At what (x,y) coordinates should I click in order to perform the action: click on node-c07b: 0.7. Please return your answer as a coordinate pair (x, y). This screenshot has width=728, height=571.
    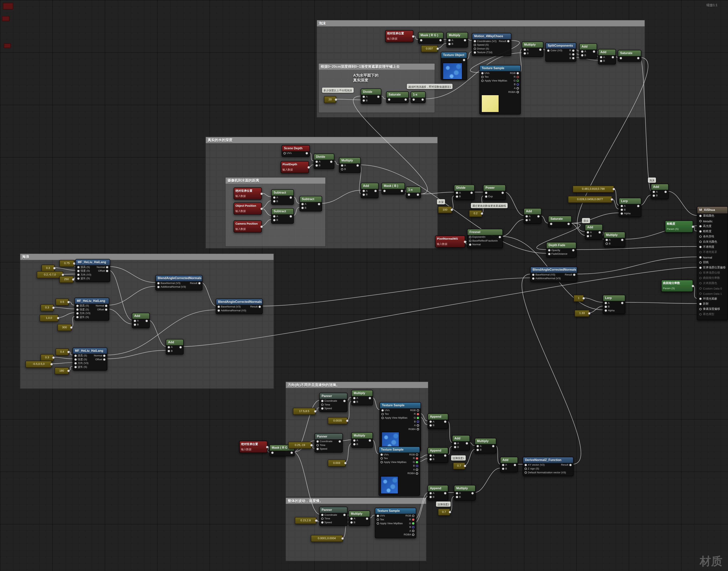
    Looking at the image, I should click on (444, 512).